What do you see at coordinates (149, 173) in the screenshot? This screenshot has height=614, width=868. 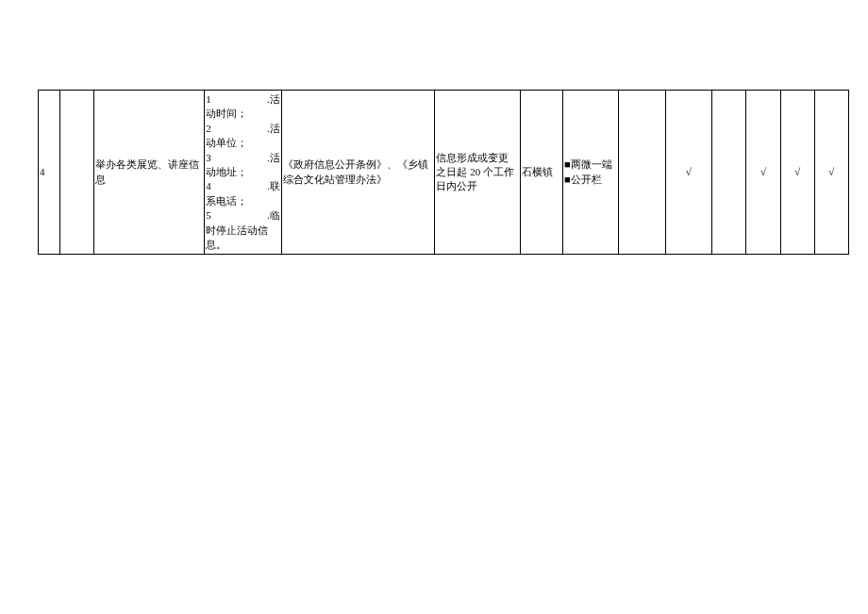 I see `cell-item: 举办各类展览、讲座信息` at bounding box center [149, 173].